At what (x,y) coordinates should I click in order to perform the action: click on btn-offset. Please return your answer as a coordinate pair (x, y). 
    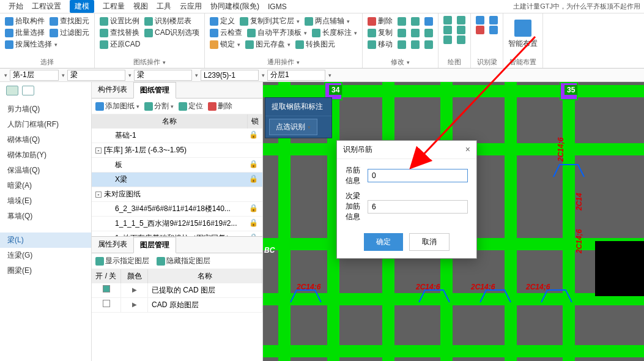
    Looking at the image, I should click on (429, 21).